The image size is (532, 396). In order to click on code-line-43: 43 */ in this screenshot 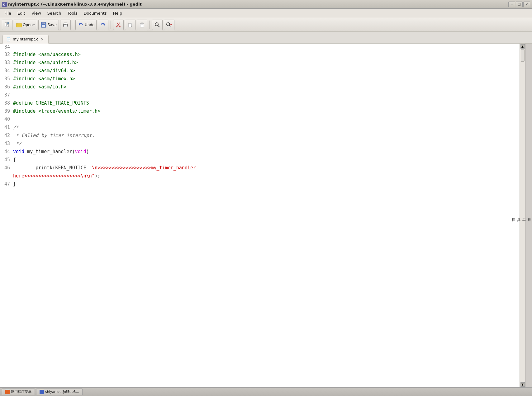, I will do `click(260, 144)`.